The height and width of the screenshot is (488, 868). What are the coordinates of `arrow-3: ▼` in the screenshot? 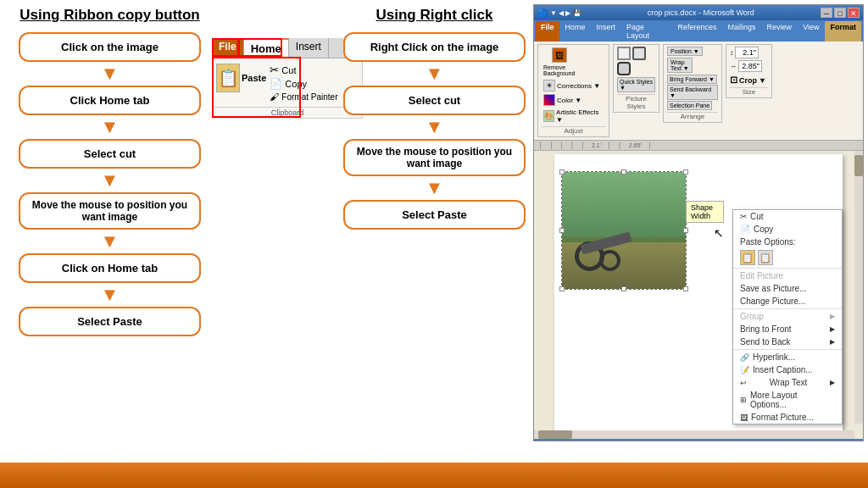 It's located at (110, 180).